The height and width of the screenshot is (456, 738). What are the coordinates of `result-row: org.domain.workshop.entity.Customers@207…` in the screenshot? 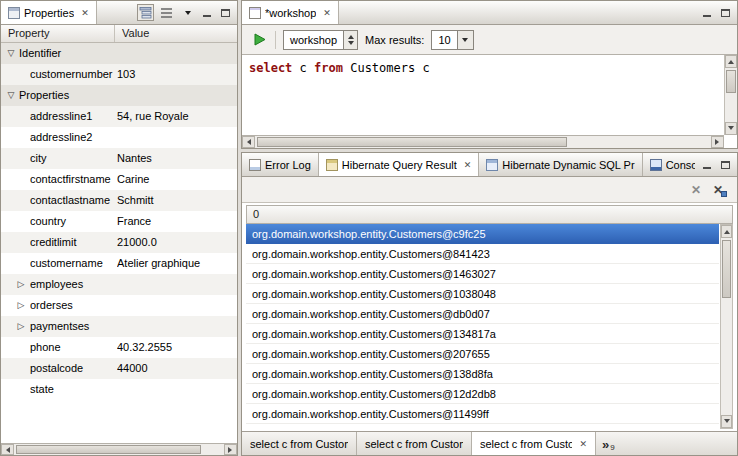 It's located at (482, 354).